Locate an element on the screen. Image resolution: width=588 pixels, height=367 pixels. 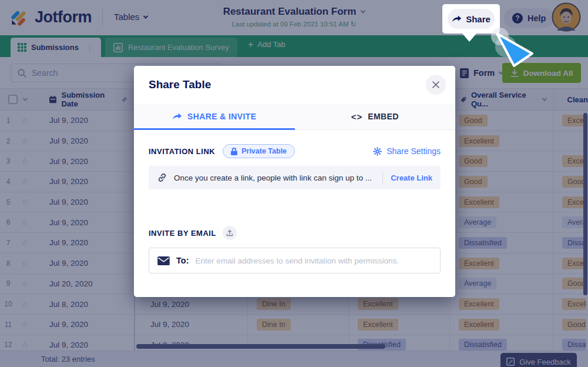
envelope-icon is located at coordinates (163, 261).